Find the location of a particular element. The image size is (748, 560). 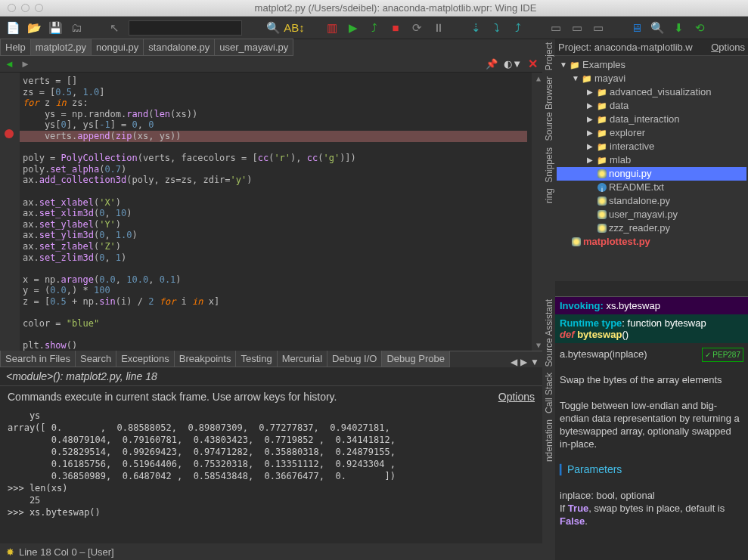

frame-down-icon: ▭ is located at coordinates (598, 28).